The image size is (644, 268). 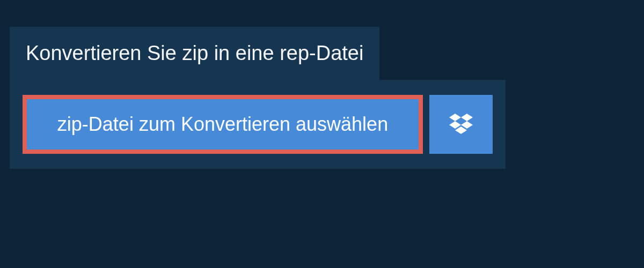 I want to click on select-file-button-label: zip-Datei zum Konvertieren auswählen, so click(x=223, y=124).